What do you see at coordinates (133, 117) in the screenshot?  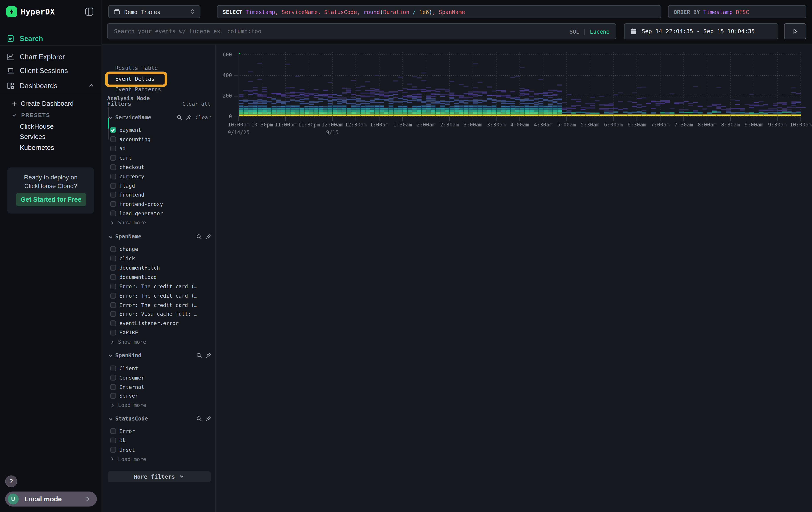 I see `filter-group-title: ServiceName` at bounding box center [133, 117].